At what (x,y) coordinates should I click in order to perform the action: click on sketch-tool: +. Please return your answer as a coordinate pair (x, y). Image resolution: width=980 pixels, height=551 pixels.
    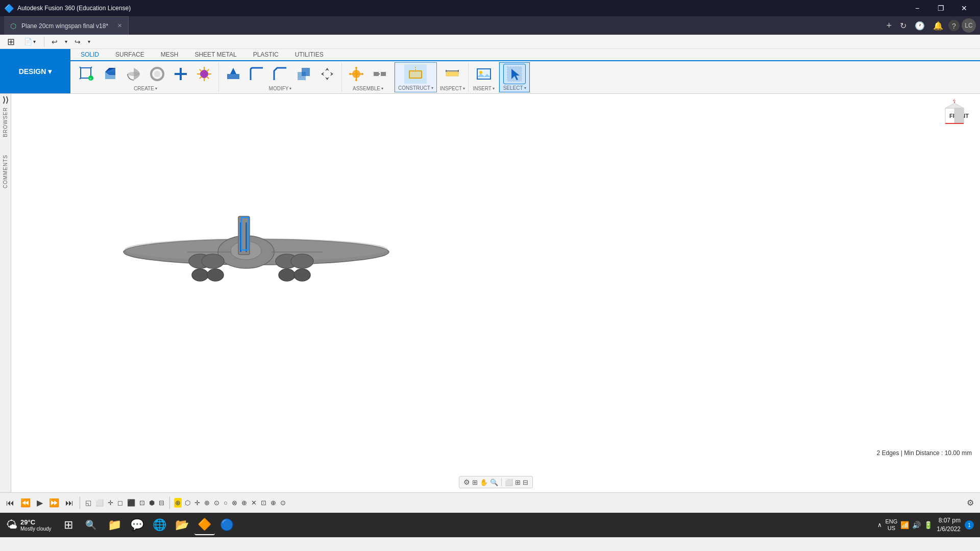
    Looking at the image, I should click on (87, 74).